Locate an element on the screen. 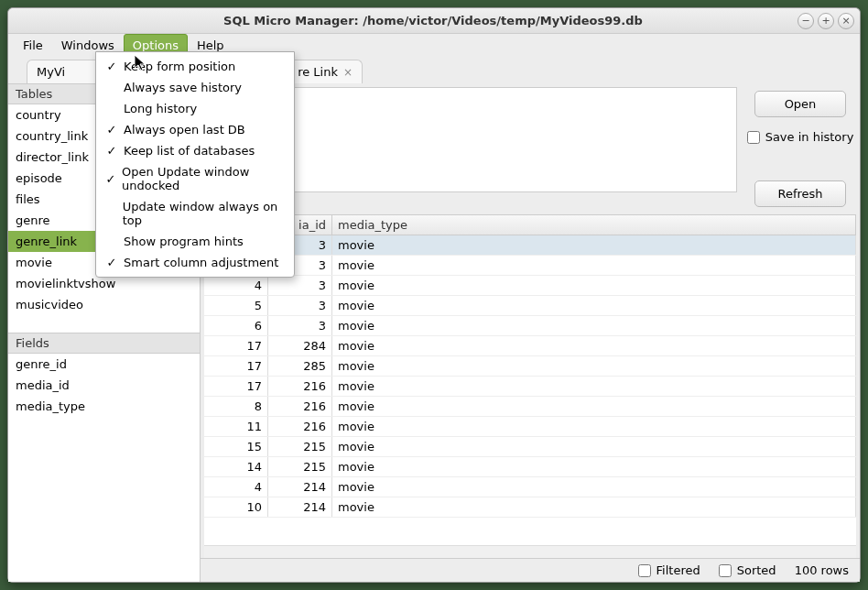 The height and width of the screenshot is (590, 868). menu-file: File is located at coordinates (33, 45).